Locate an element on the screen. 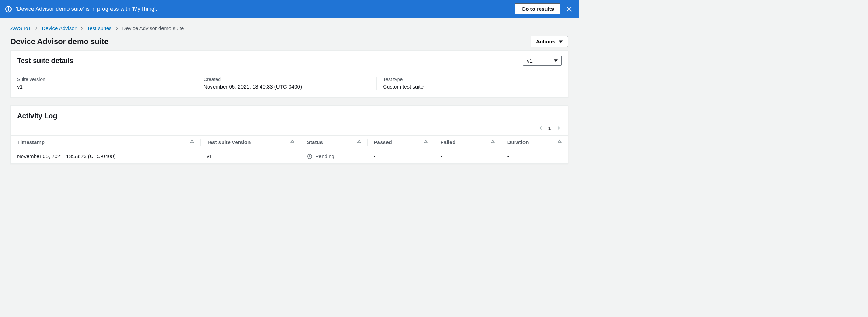  field-label: Suite version is located at coordinates (107, 79).